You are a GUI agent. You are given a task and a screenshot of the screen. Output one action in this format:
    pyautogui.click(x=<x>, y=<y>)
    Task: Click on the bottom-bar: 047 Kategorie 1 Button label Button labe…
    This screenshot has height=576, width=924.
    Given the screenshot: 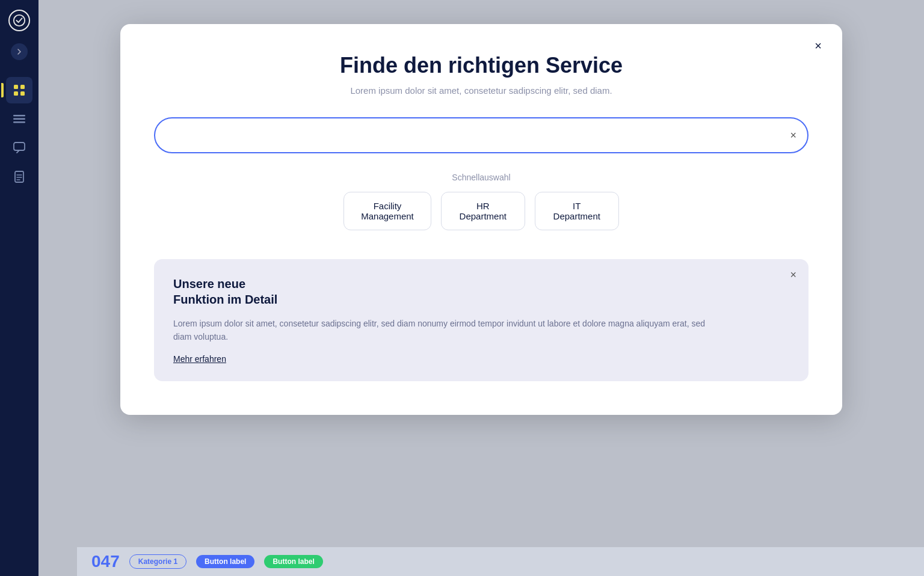 What is the action you would take?
    pyautogui.click(x=500, y=562)
    